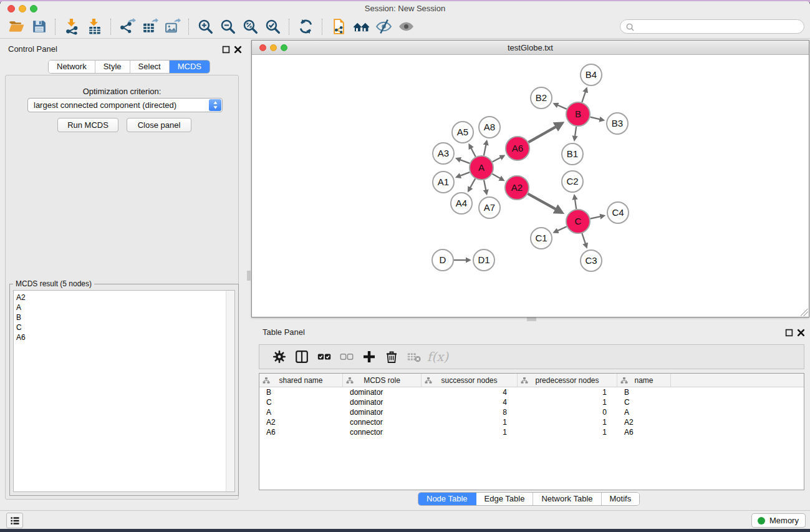 This screenshot has height=532, width=810. What do you see at coordinates (572, 181) in the screenshot?
I see `node-C2: C2` at bounding box center [572, 181].